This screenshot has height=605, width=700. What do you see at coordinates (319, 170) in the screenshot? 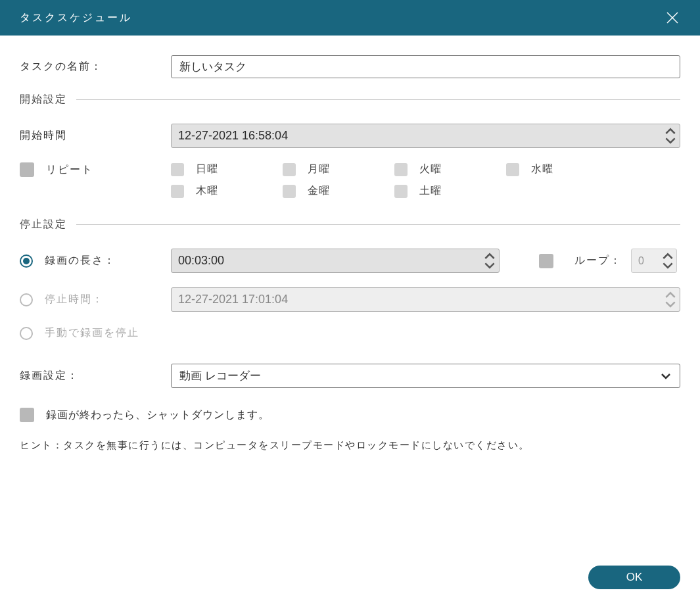
I see `day-mon-label: 月曜` at bounding box center [319, 170].